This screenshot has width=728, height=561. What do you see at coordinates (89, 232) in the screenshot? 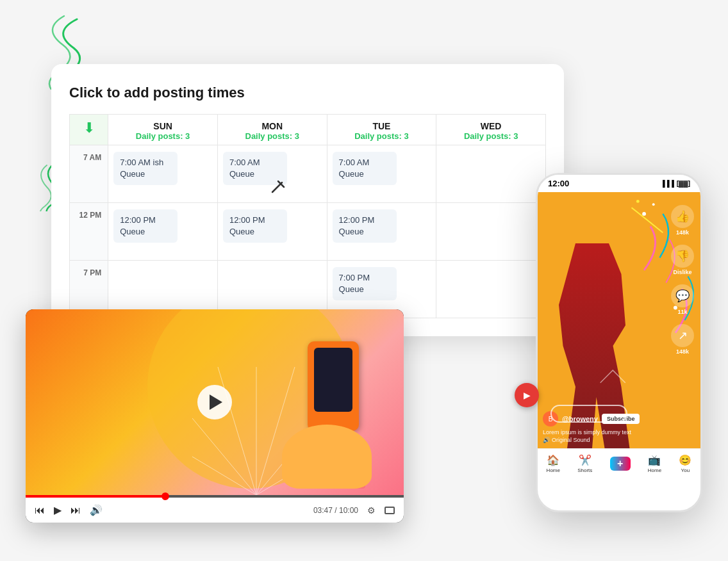
I see `time-label-12pm: 12 PM` at bounding box center [89, 232].